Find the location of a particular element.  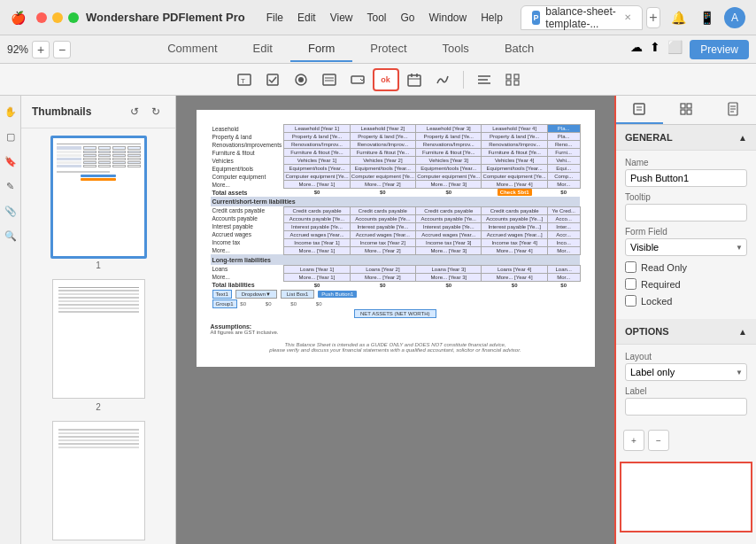

checkbox-button is located at coordinates (273, 80).